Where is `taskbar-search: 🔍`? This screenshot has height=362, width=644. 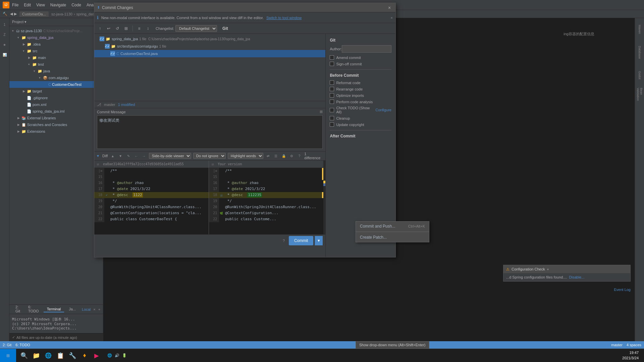 taskbar-search: 🔍 is located at coordinates (24, 356).